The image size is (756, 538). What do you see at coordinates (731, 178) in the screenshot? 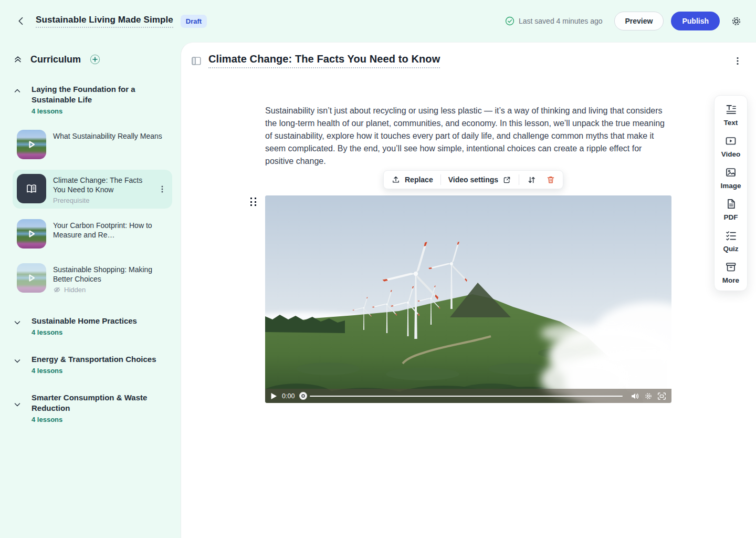
I see `insert-image-button: Image` at bounding box center [731, 178].